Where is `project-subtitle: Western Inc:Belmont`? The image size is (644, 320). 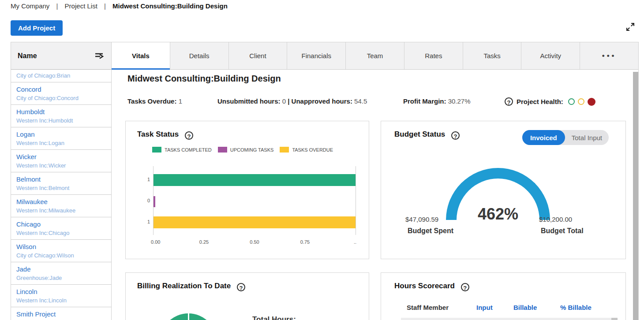
project-subtitle: Western Inc:Belmont is located at coordinates (61, 188).